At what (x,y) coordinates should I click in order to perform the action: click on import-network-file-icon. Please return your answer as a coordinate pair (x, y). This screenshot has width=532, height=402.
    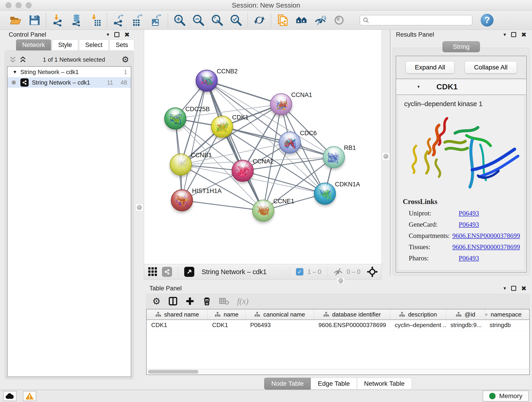
    Looking at the image, I should click on (58, 20).